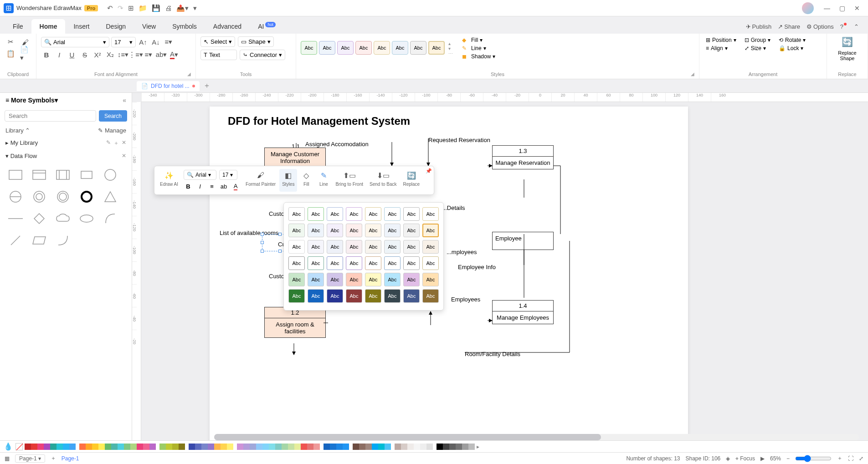  What do you see at coordinates (788, 459) in the screenshot?
I see `zoom-out: −` at bounding box center [788, 459].